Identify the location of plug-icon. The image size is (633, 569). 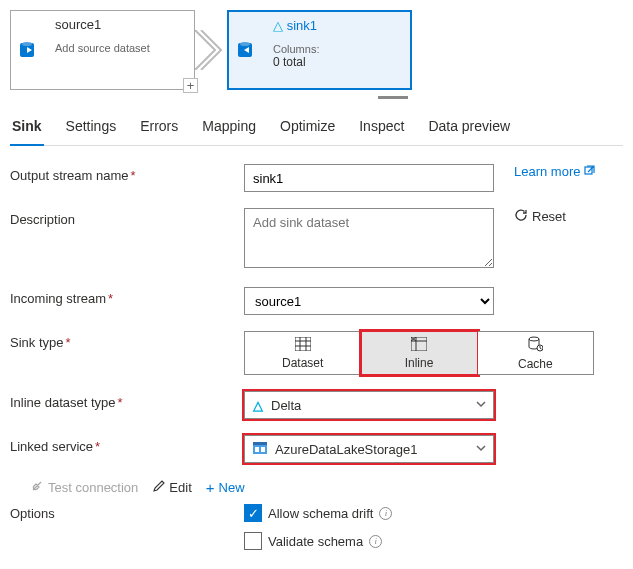
(37, 488).